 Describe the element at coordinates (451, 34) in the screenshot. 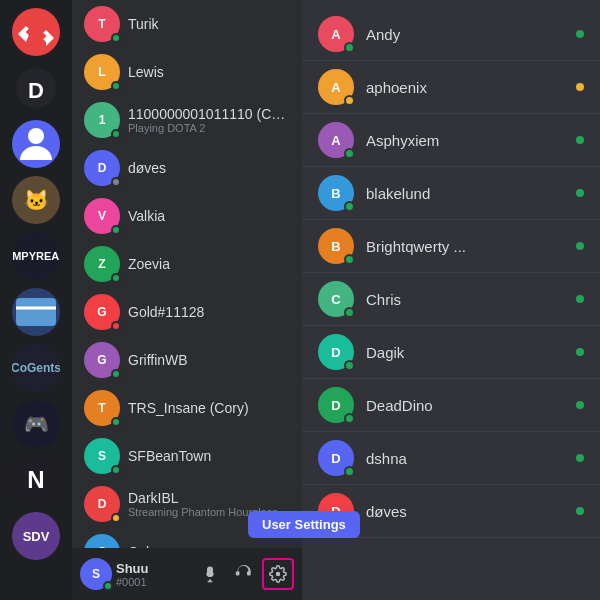

I see `online-friend-item: A Andy` at that location.